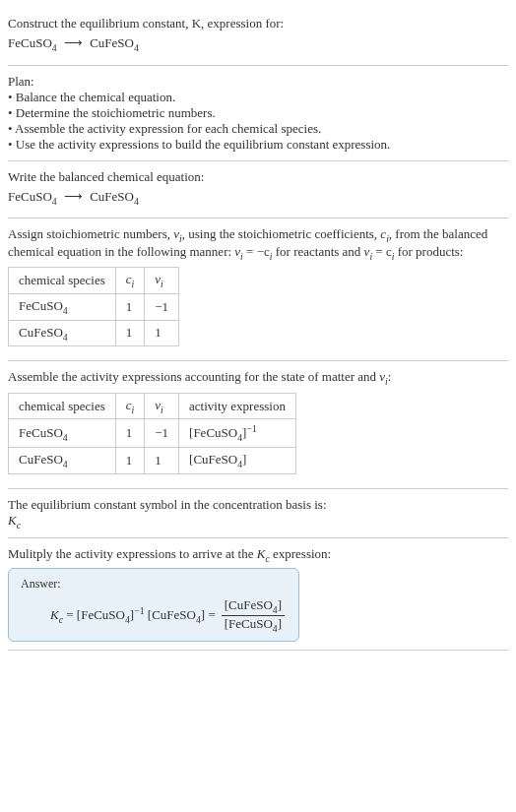 This screenshot has height=812, width=516. Describe the element at coordinates (152, 433) in the screenshot. I see `activity-table: chemical species ci νi activity expressi…` at that location.